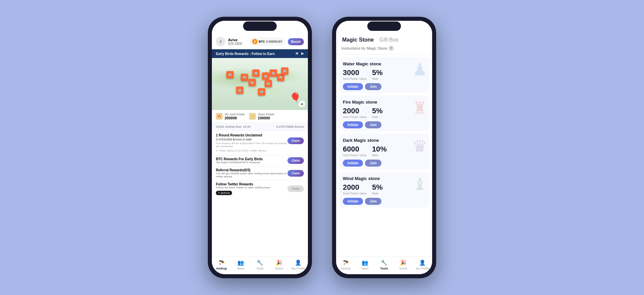 The height and width of the screenshot is (295, 644). I want to click on rewards-amount: 0.47541008 $Avive in total, so click(252, 139).